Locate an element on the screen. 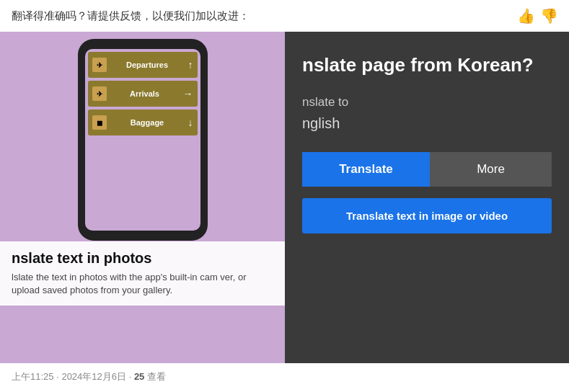  card-text-area: nslate text in photos lslate the text in… is located at coordinates (143, 274).